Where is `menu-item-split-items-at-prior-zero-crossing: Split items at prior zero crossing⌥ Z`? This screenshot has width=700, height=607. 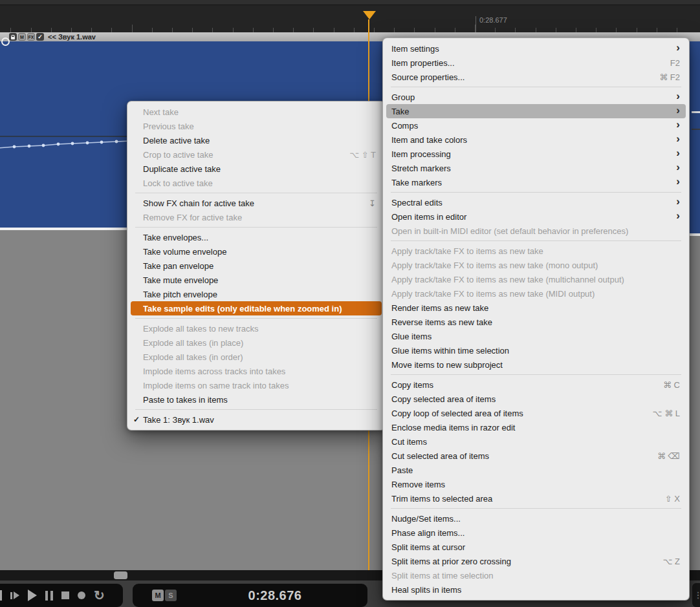 menu-item-split-items-at-prior-zero-crossing: Split items at prior zero crossing⌥ Z is located at coordinates (536, 561).